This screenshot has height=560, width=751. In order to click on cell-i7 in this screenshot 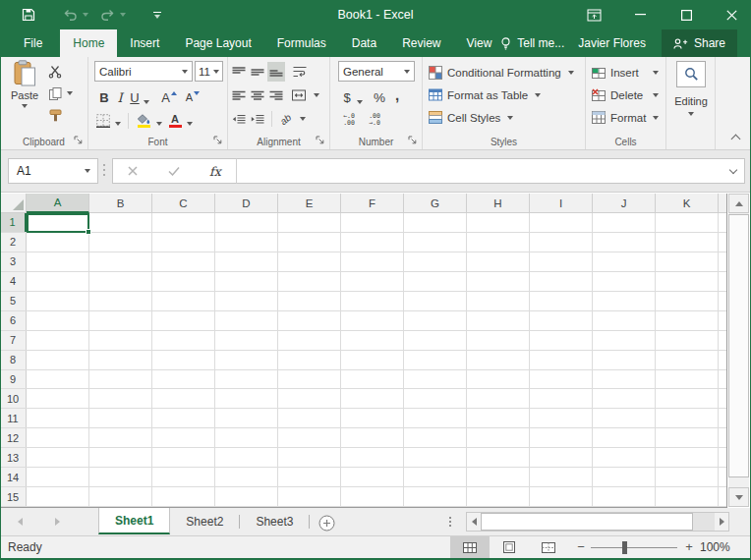, I will do `click(561, 340)`.